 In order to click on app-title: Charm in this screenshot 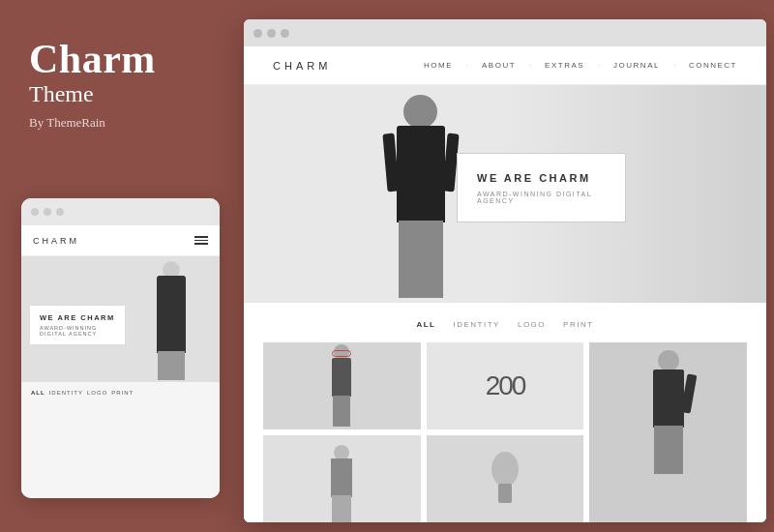, I will do `click(118, 59)`.